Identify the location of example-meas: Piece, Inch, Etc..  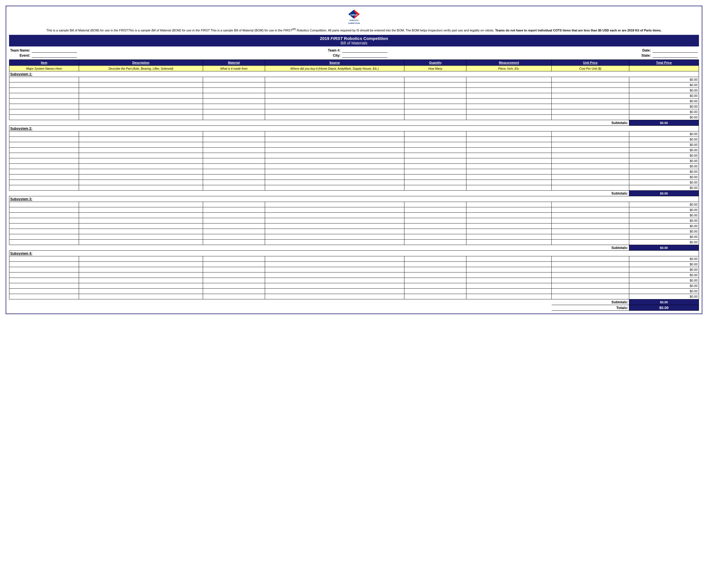
(509, 69).